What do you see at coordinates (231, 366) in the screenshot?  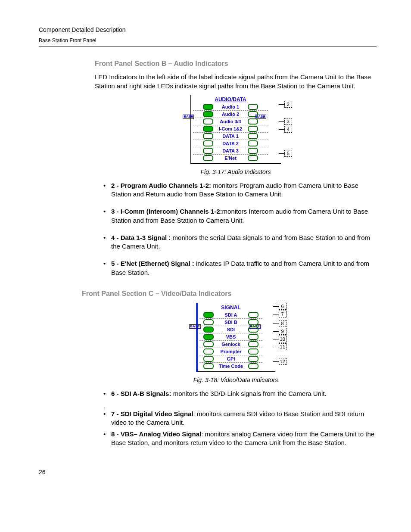 I see `row-label: Time Code` at bounding box center [231, 366].